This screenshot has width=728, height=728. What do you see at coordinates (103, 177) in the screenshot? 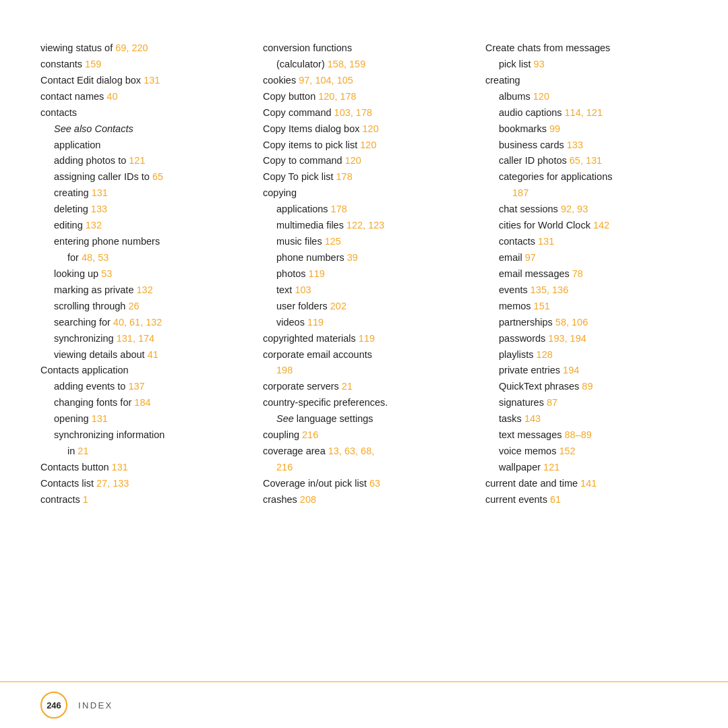
I see `entry-text: assigning caller IDs to` at bounding box center [103, 177].